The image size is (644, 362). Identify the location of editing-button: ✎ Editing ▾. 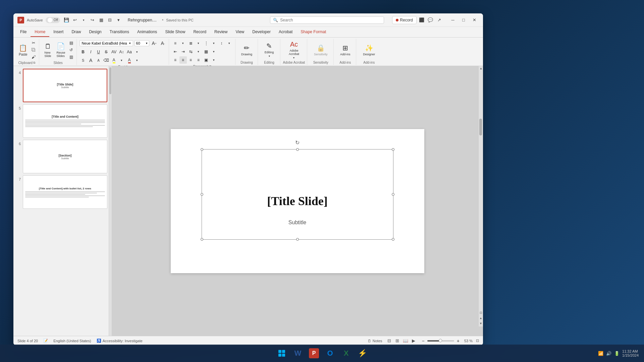
(269, 50).